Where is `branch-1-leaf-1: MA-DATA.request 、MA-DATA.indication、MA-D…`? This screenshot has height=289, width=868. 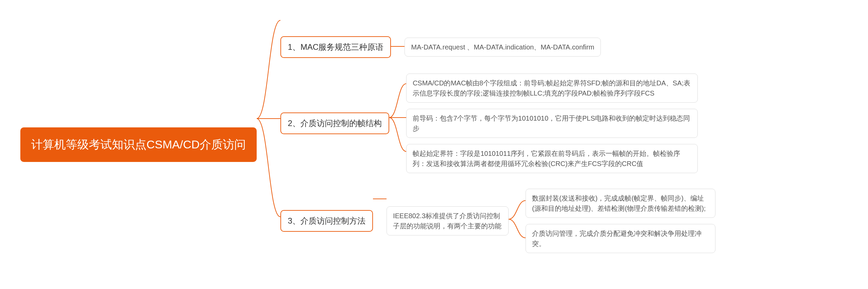 branch-1-leaf-1: MA-DATA.request 、MA-DATA.indication、MA-D… is located at coordinates (502, 47).